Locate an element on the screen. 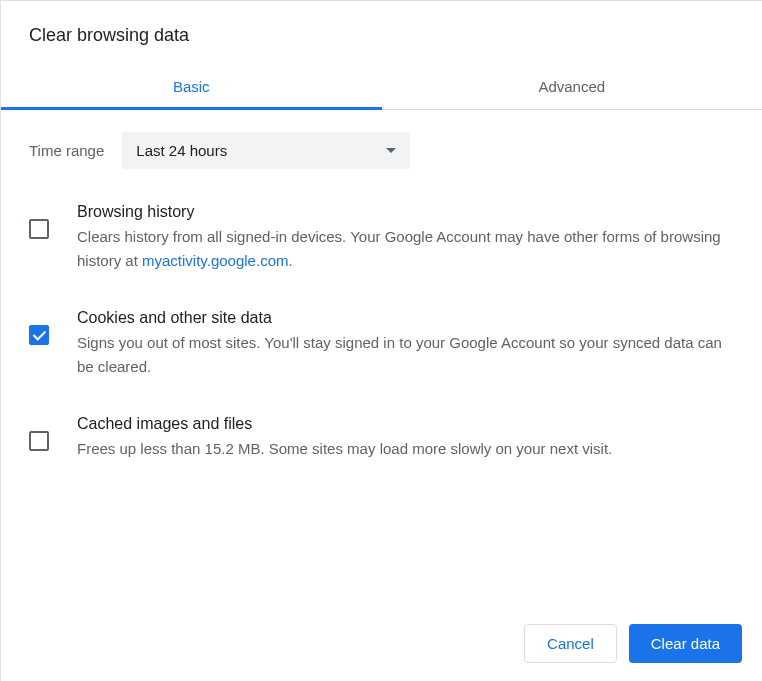 The image size is (762, 681). time-range-value: Last 24 hours is located at coordinates (182, 150).